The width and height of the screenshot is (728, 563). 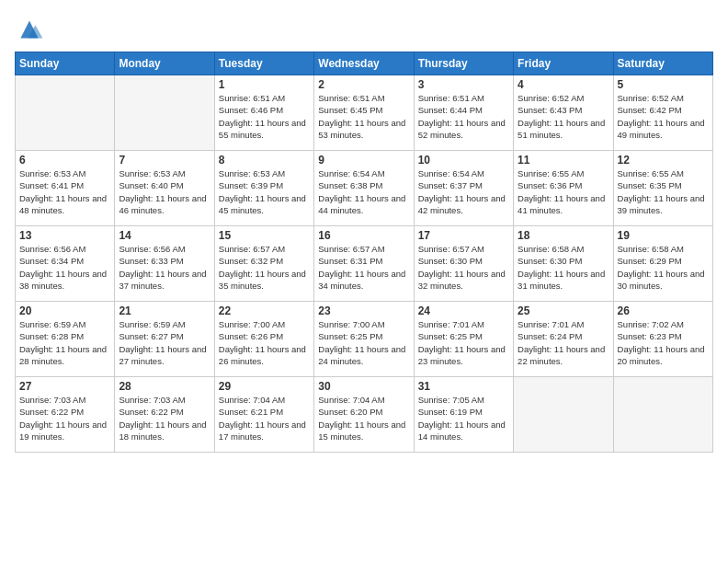 I want to click on day-number: 27, so click(x=64, y=386).